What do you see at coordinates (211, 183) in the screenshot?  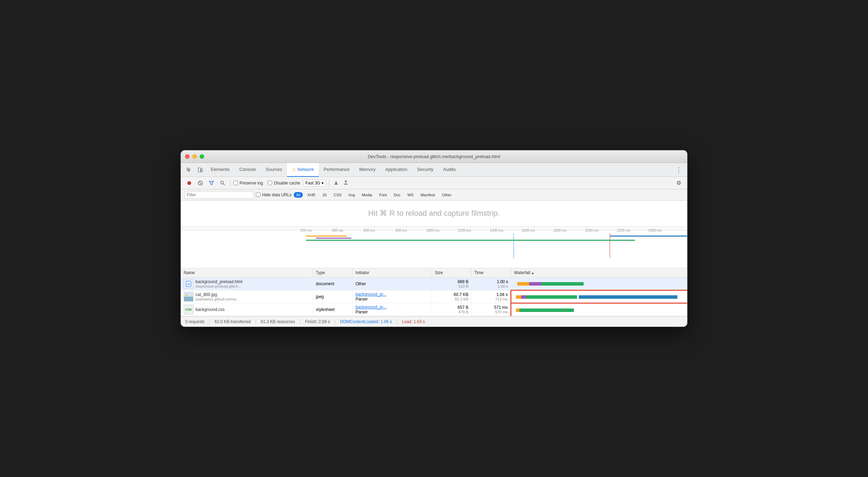 I see `filter-icon-button` at bounding box center [211, 183].